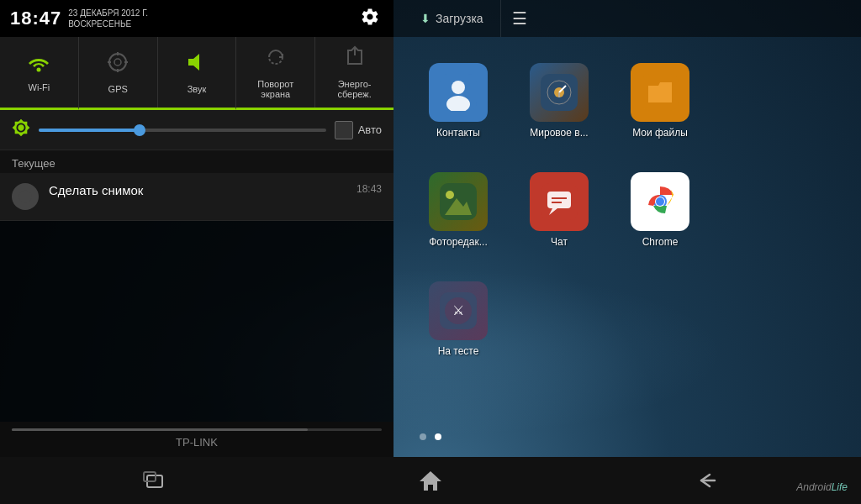 The image size is (861, 504). What do you see at coordinates (160, 430) in the screenshot?
I see `network-signal-fill` at bounding box center [160, 430].